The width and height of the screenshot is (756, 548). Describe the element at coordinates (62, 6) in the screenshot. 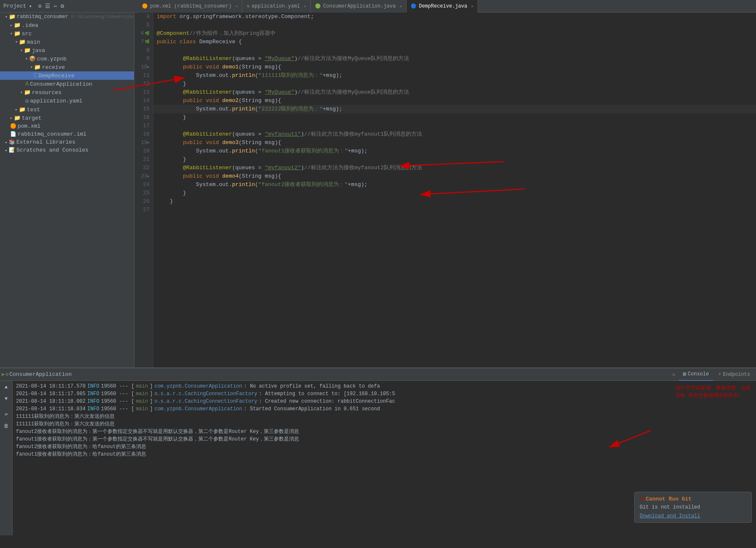

I see `settings-icon: ⚙` at that location.